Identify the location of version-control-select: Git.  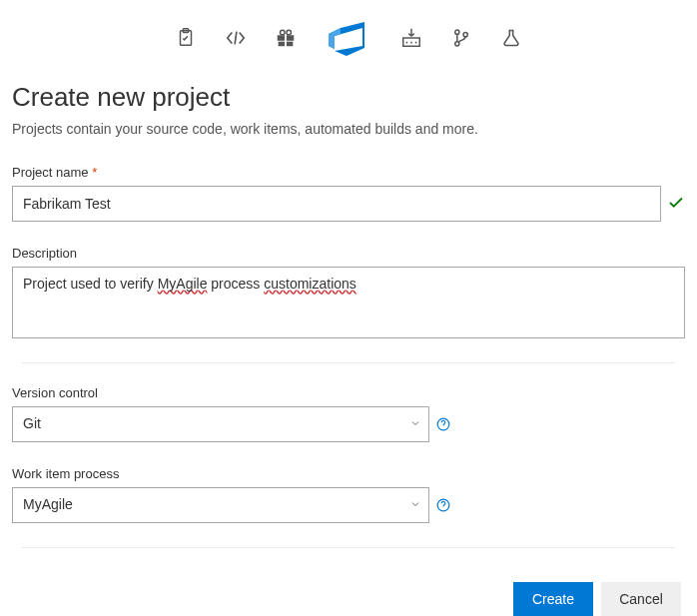
(221, 424).